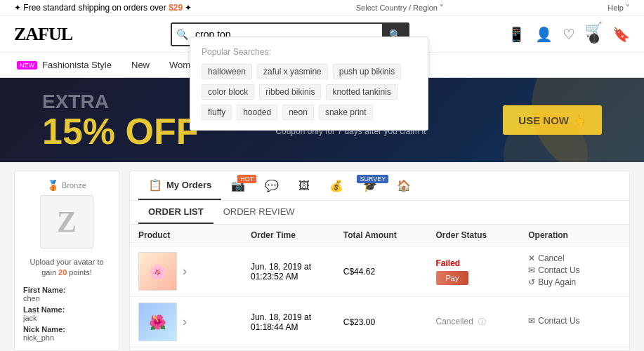 The height and width of the screenshot is (351, 644). What do you see at coordinates (27, 65) in the screenshot?
I see `new-badge: NEW` at bounding box center [27, 65].